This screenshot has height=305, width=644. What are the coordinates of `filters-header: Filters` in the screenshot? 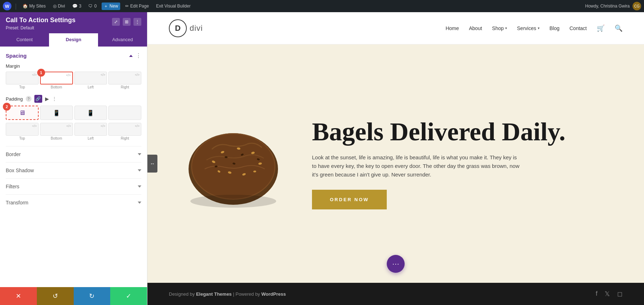 It's located at (74, 187).